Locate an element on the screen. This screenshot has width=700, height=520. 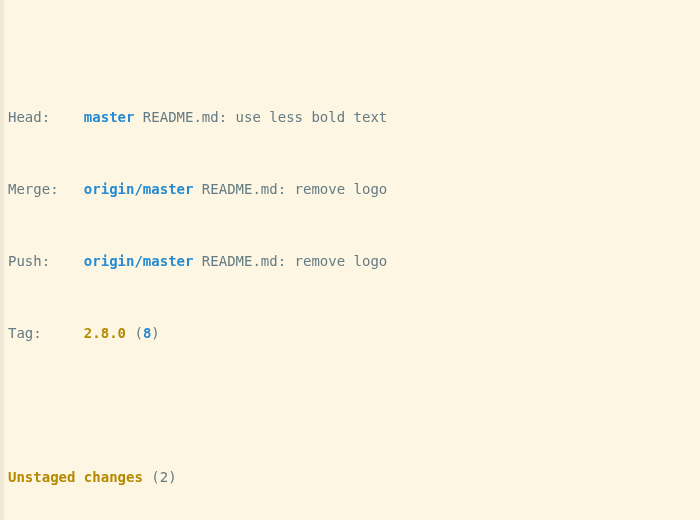
push-msg: README.md: remove logo is located at coordinates (290, 261).